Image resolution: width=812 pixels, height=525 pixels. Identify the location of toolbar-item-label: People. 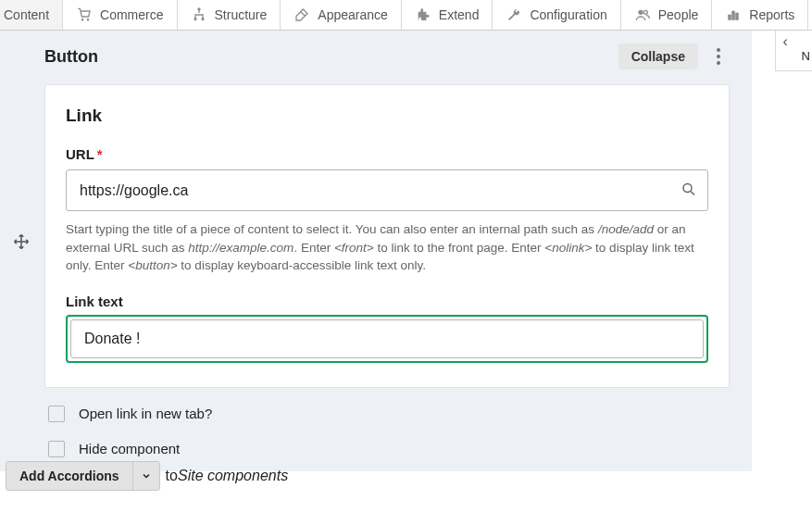
(679, 15).